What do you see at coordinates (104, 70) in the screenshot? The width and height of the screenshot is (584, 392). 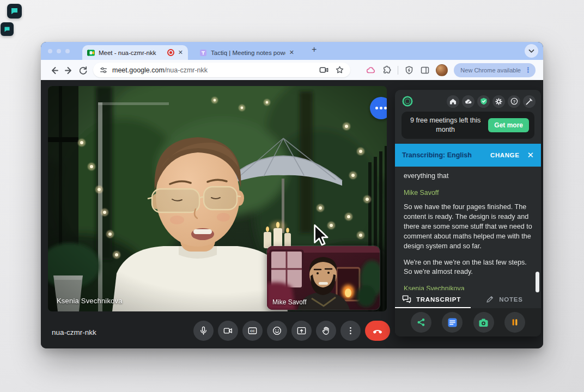 I see `site-settings-icon` at bounding box center [104, 70].